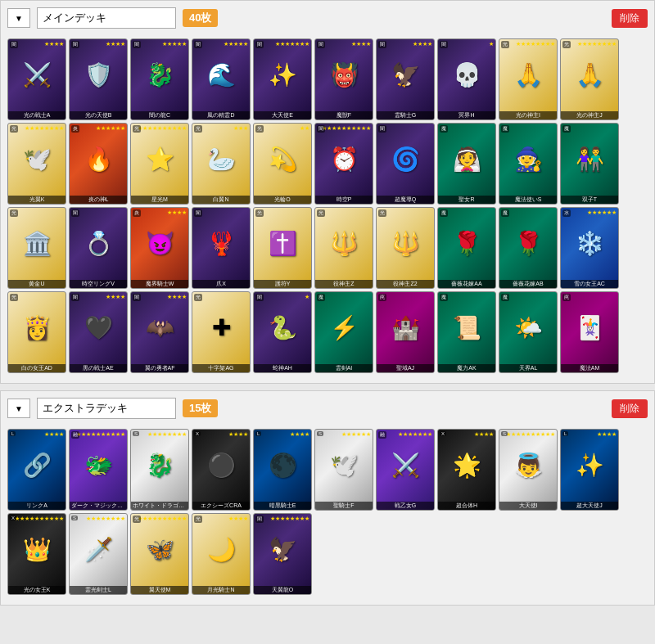 The width and height of the screenshot is (655, 644). What do you see at coordinates (282, 164) in the screenshot?
I see `card-item: ★★光💫光輪O` at bounding box center [282, 164].